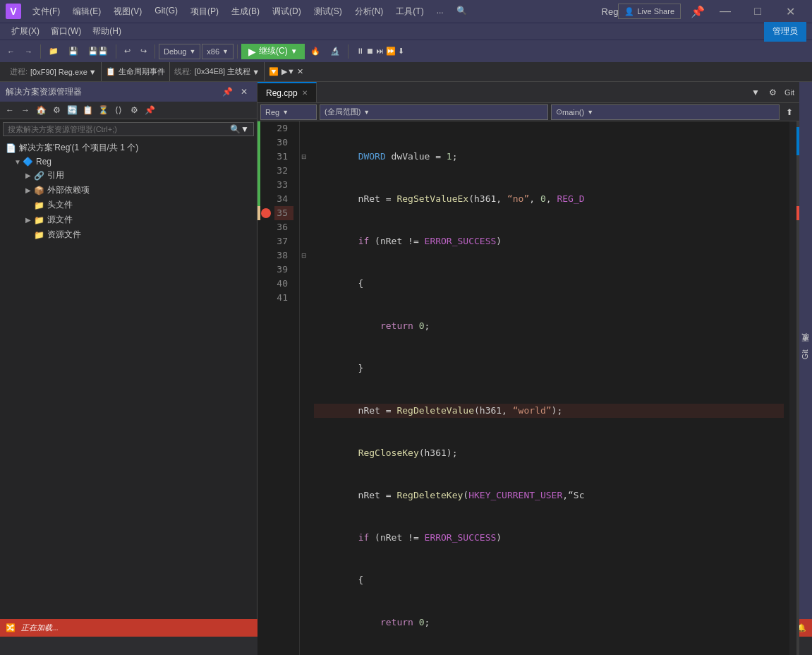  Describe the element at coordinates (107, 31) in the screenshot. I see `menu-help: 帮助(H)` at that location.